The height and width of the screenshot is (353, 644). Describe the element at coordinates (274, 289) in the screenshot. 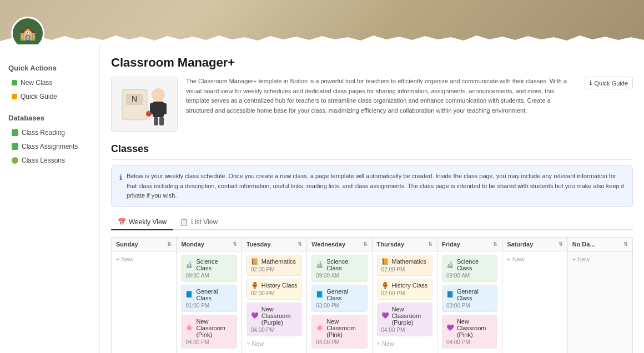

I see `tuesday-card-2: 🏺 History Class 02:00 PM` at that location.